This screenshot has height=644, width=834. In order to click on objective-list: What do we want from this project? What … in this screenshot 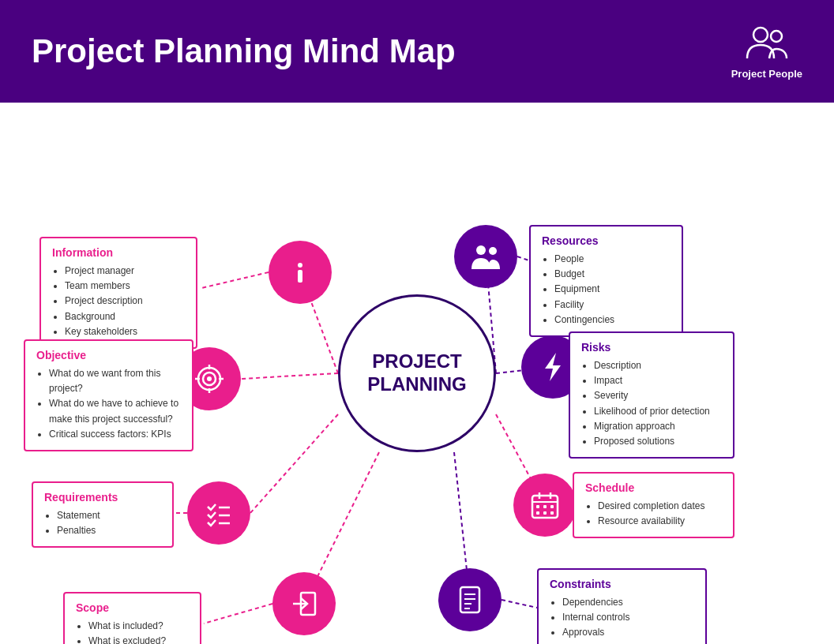, I will do `click(109, 404)`.